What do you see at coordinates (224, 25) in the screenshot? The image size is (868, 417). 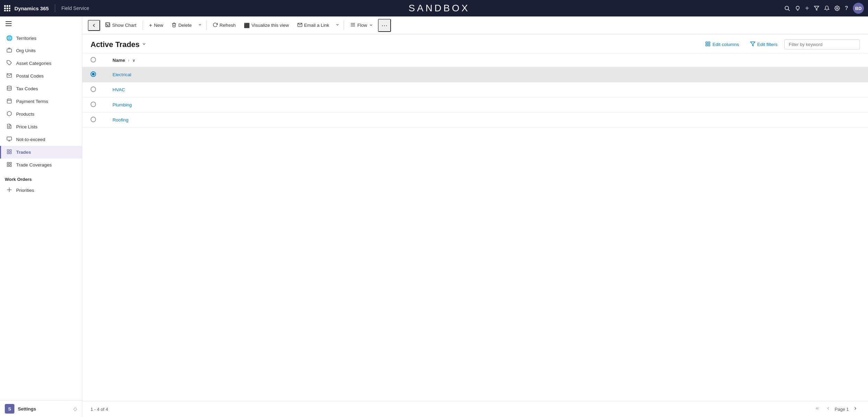 I see `refresh-button: Refresh` at bounding box center [224, 25].